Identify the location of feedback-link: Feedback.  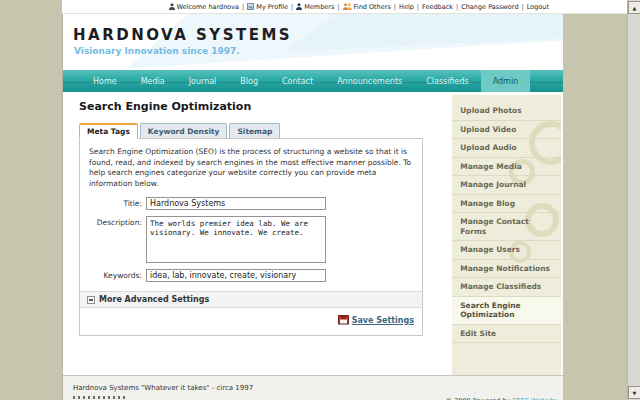
(438, 7).